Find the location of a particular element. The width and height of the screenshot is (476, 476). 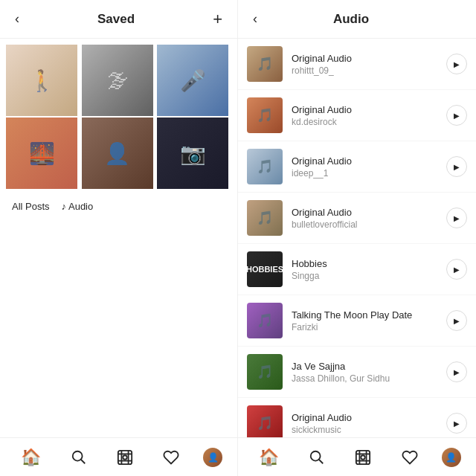

right-panel-title: Audio is located at coordinates (351, 19).